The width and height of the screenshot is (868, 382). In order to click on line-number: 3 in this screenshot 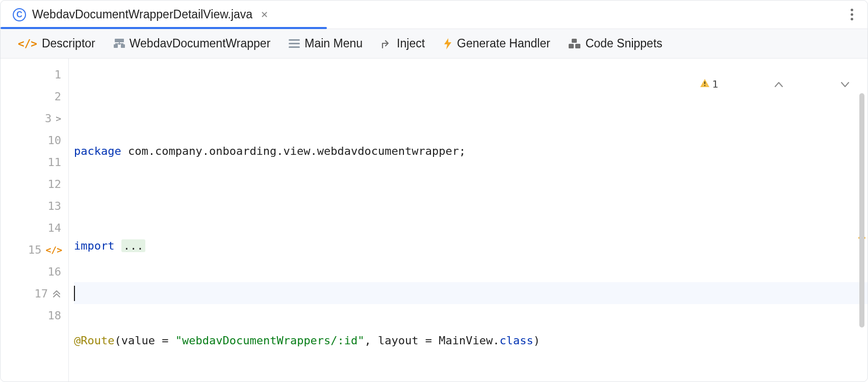, I will do `click(44, 118)`.